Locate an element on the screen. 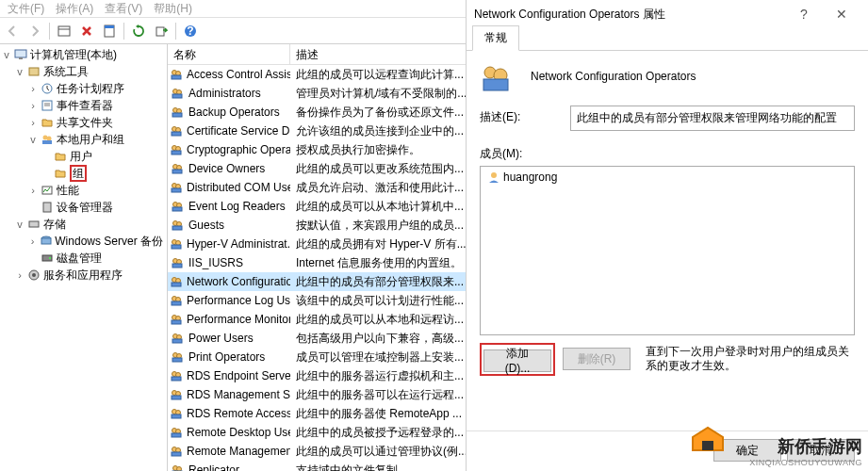 The height and width of the screenshot is (471, 868). desc-field: 此组中的成员有部分管理权限来管理网络功能的配置 is located at coordinates (712, 119).